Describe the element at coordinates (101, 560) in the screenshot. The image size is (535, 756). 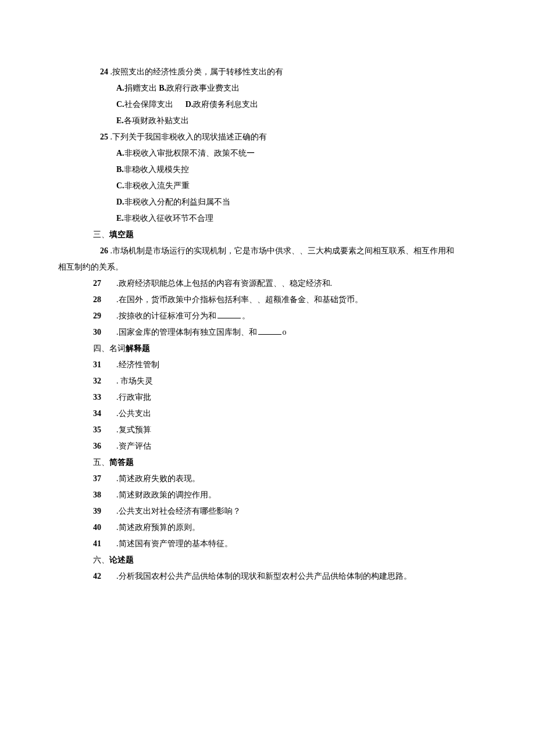
I see `section-prefix: 六、` at that location.